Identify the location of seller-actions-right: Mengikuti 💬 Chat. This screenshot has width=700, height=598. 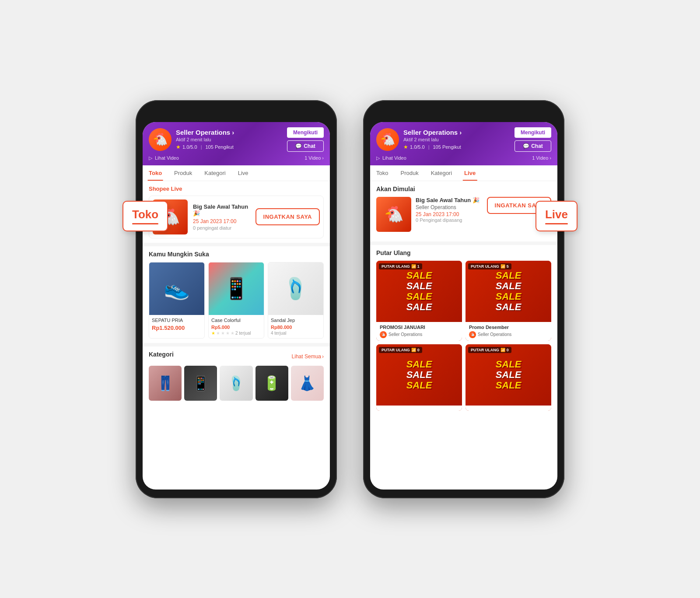
(533, 140).